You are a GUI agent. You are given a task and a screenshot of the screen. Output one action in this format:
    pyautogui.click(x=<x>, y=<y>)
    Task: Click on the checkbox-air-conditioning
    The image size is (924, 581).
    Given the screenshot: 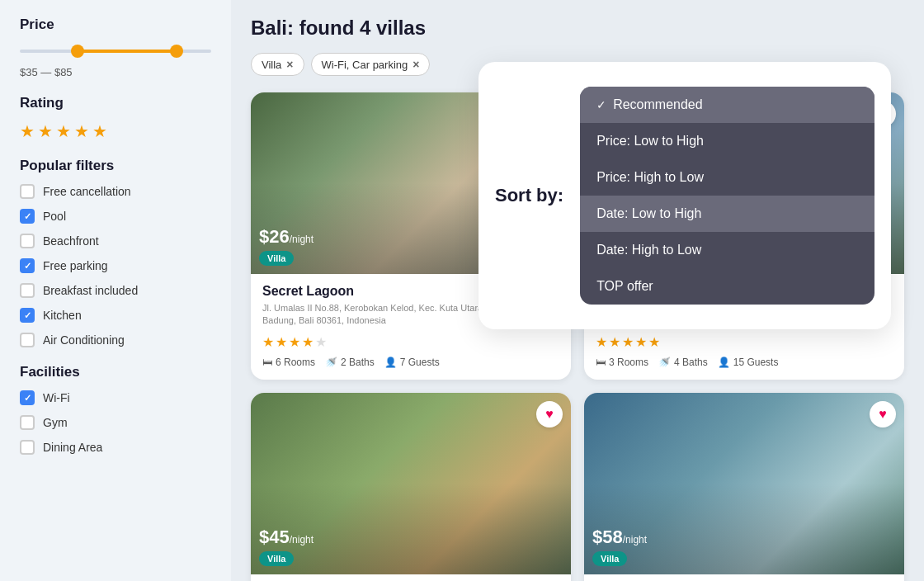 What is the action you would take?
    pyautogui.click(x=27, y=340)
    